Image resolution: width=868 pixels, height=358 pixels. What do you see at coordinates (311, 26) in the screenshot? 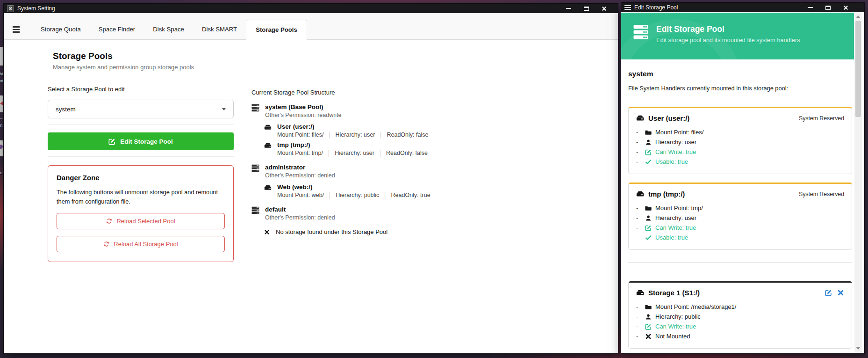
I see `tab-bar: Storage Quota Space Finder Disk Space Di…` at bounding box center [311, 26].